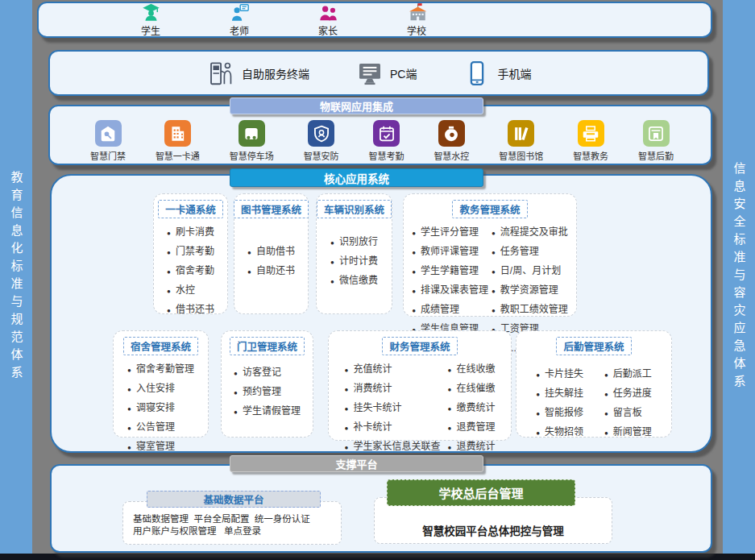 The image size is (755, 560). Describe the element at coordinates (559, 413) in the screenshot. I see `list-item: 智能报修` at that location.